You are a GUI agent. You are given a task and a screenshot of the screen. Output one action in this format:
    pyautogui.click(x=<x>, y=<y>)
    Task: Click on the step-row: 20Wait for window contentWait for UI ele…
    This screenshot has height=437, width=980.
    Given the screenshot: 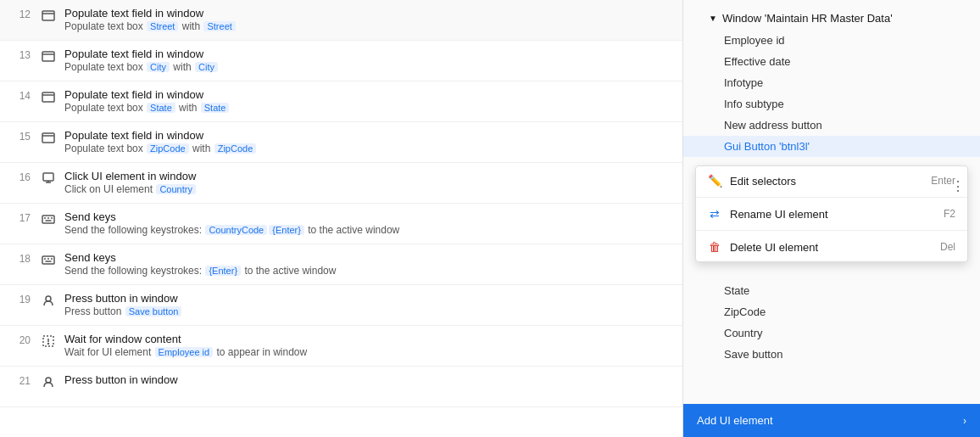 What is the action you would take?
    pyautogui.click(x=341, y=346)
    